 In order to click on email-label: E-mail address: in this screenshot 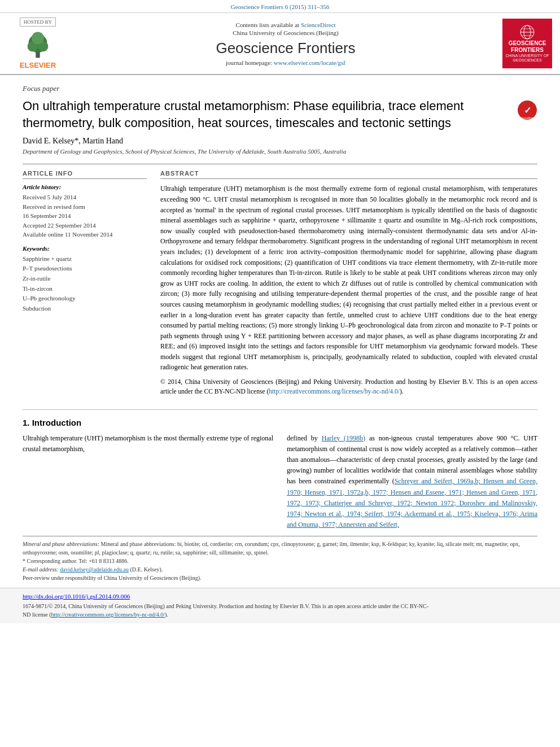, I will do `click(41, 569)`.